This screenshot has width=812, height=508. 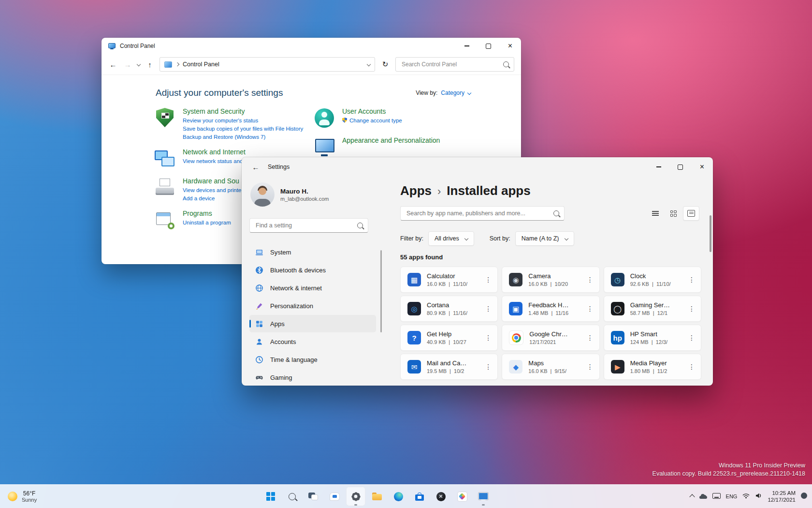 I want to click on notification-center-button, so click(x=804, y=496).